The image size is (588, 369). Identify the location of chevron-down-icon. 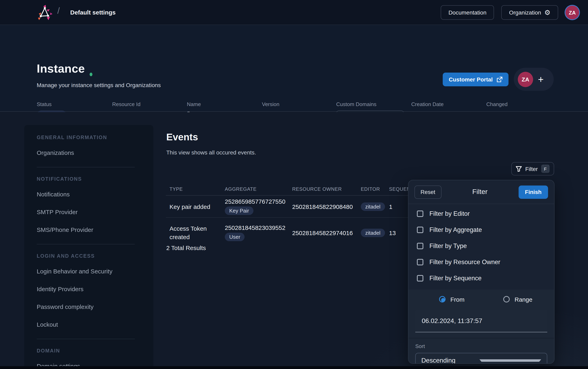
(510, 360).